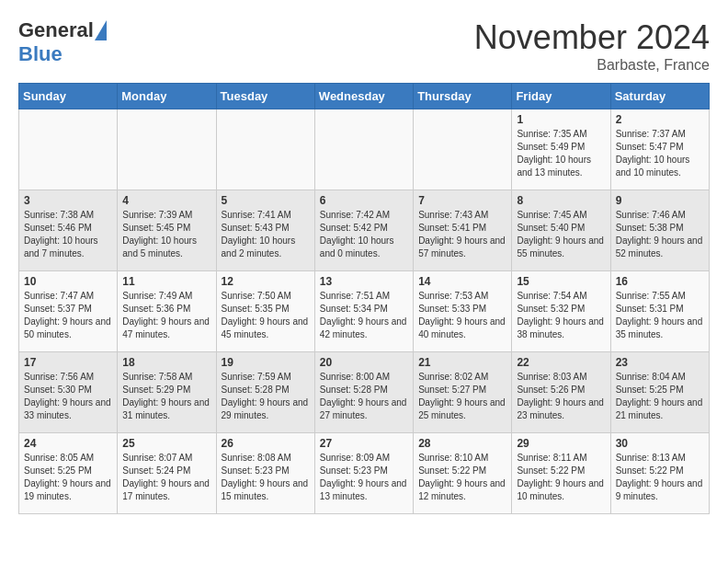  Describe the element at coordinates (265, 312) in the screenshot. I see `calendar-cell: 12Sunrise: 7:50 AM Sunset: 5:35 PM Dayli…` at that location.